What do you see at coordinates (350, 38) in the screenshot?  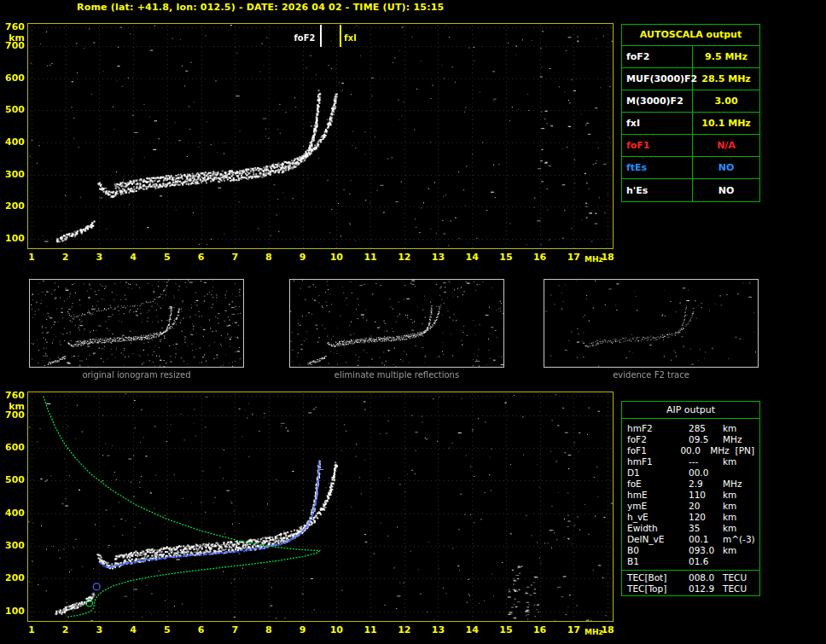 I see `fxi-marker-label: fxI` at bounding box center [350, 38].